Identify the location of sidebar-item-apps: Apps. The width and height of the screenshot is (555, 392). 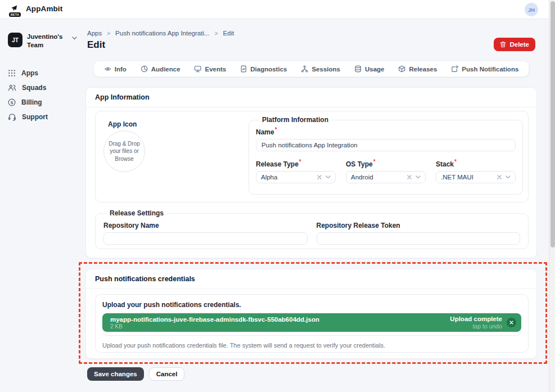
(43, 73).